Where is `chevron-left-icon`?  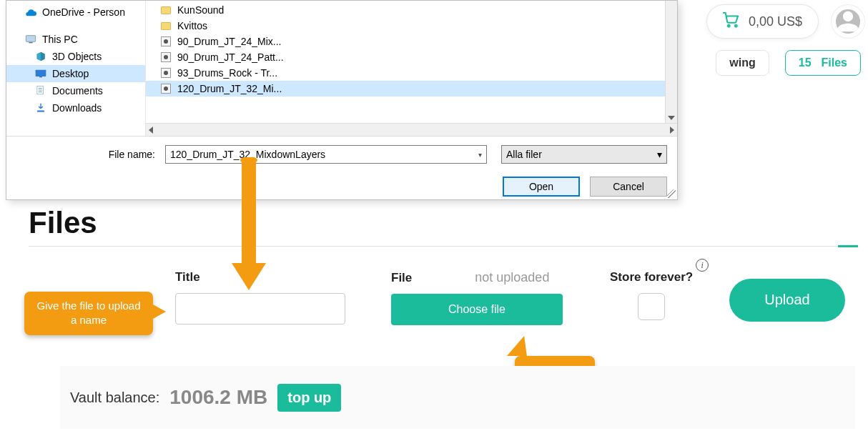
chevron-left-icon is located at coordinates (151, 130).